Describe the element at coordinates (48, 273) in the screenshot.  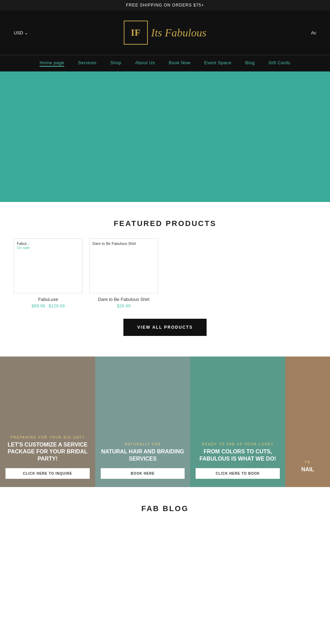
I see `product-card-fabuluxe: Fabul... On sale FabuLuxe $89.99 $129.99` at that location.